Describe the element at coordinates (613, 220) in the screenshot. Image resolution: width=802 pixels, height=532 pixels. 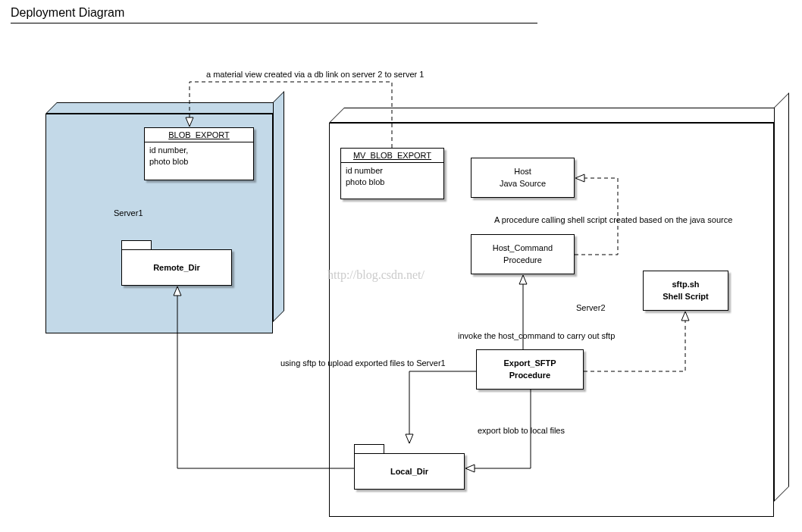
I see `label-proc-java: A procedure calling shell script created…` at that location.